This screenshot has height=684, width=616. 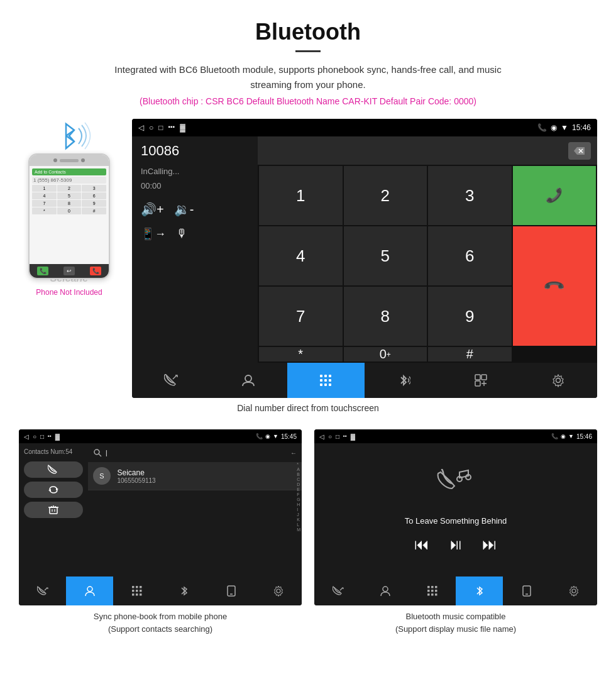 What do you see at coordinates (422, 544) in the screenshot?
I see `prev-button: ⏮` at bounding box center [422, 544].